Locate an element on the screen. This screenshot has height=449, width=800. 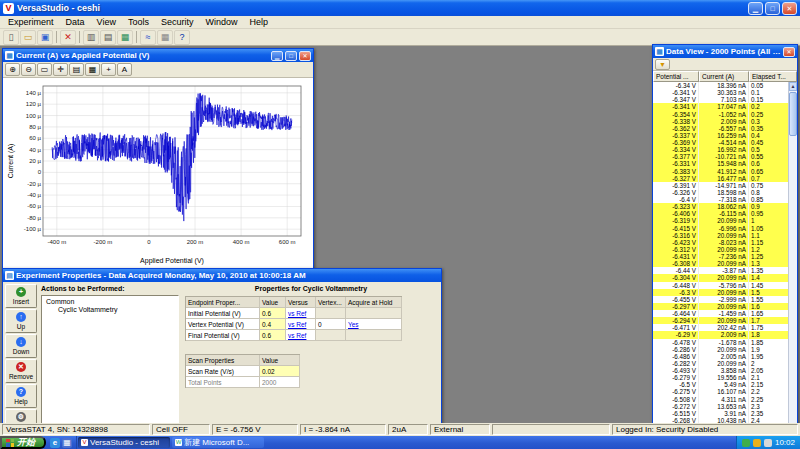
start-button: 开始 is located at coordinates (23, 442).